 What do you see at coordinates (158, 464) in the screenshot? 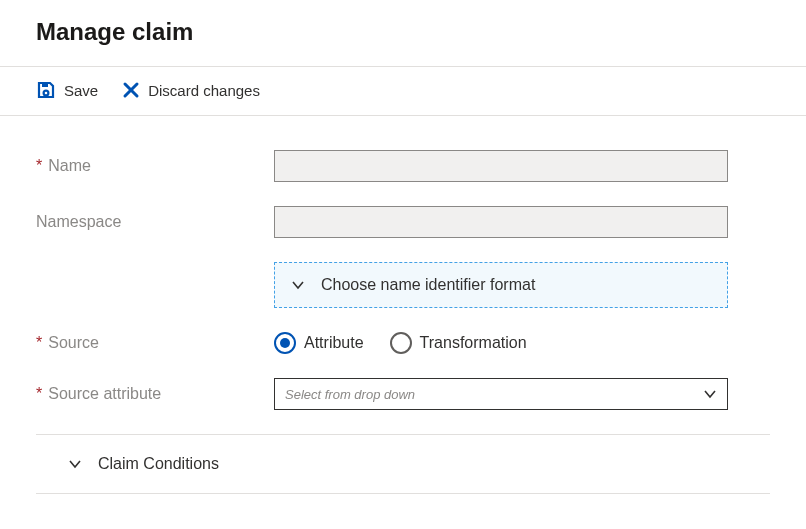
I see `claim-conditions-label: Claim Conditions` at bounding box center [158, 464].